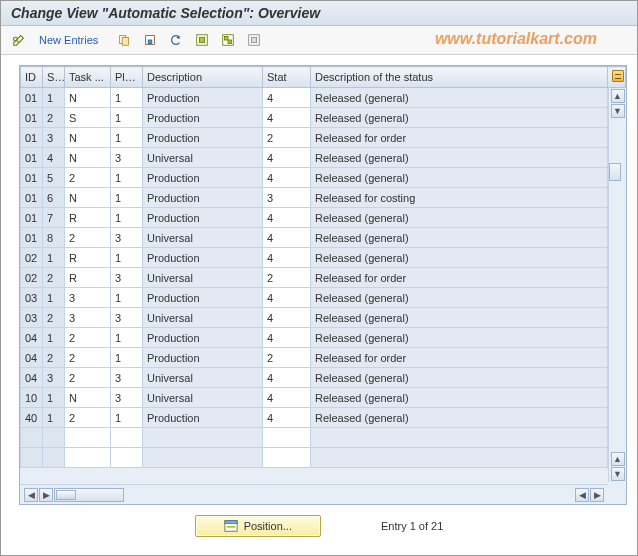 This screenshot has width=638, height=556. Describe the element at coordinates (324, 418) in the screenshot. I see `table-row: 40121Production4Released (general)` at that location.